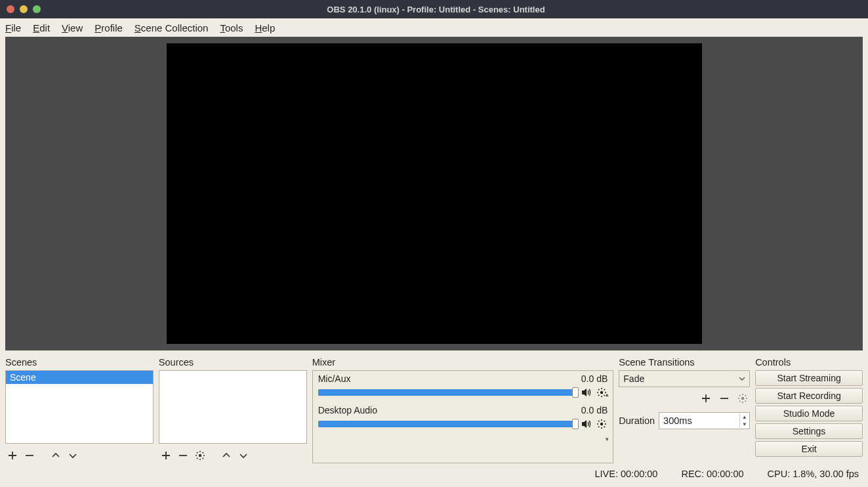  What do you see at coordinates (463, 386) in the screenshot?
I see `mixer-track: Mic/Aux 0.0 dB` at bounding box center [463, 386].